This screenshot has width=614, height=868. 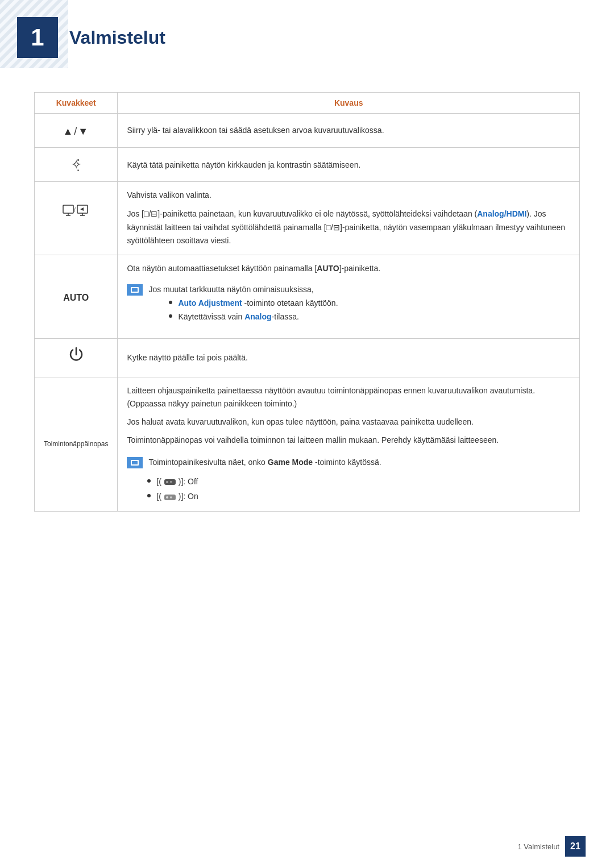 I want to click on note-gamemode: Toimintopainikesivulta näet, onko Game M…, so click(x=349, y=462).